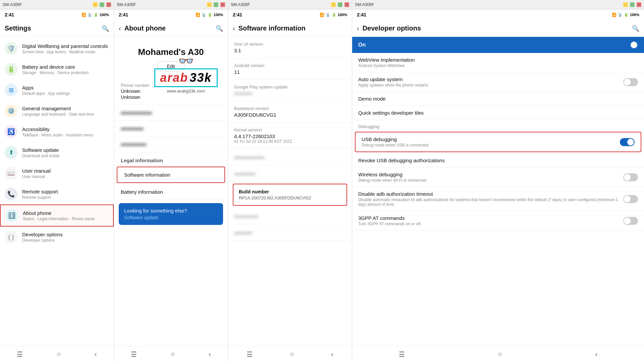 The image size is (644, 362). I want to click on settings-item-apps: ⊞ Apps Default apps · App settings, so click(57, 90).